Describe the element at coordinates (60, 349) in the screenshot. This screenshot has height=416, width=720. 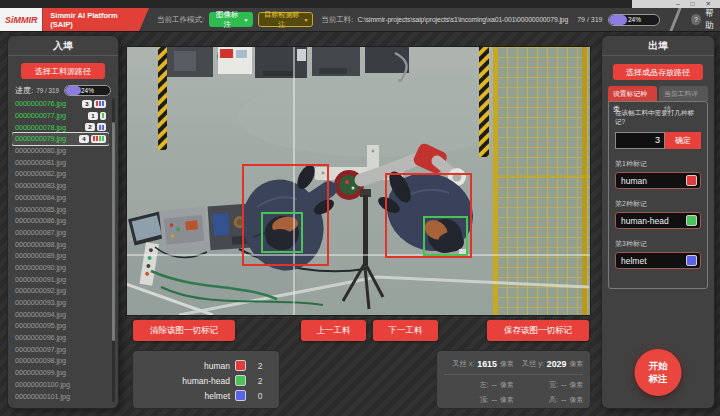
I see `file-list-item: 0000000097.jpg` at that location.